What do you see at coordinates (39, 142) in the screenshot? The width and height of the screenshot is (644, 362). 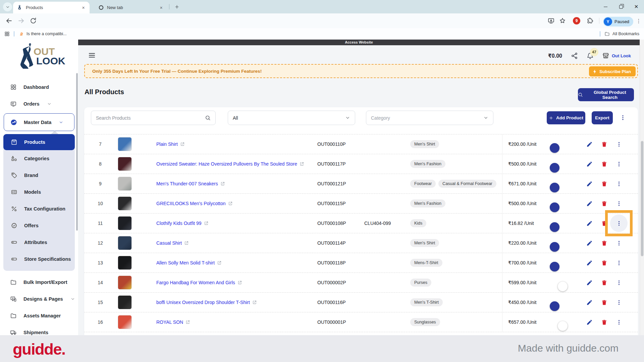 I see `sidebar-item-products: Products` at bounding box center [39, 142].